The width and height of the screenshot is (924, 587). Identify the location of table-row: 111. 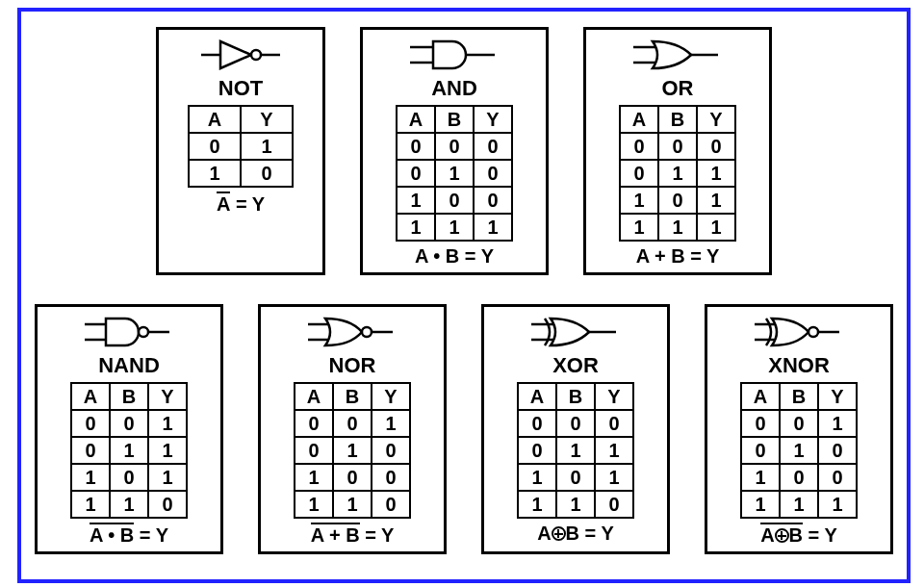
(454, 227).